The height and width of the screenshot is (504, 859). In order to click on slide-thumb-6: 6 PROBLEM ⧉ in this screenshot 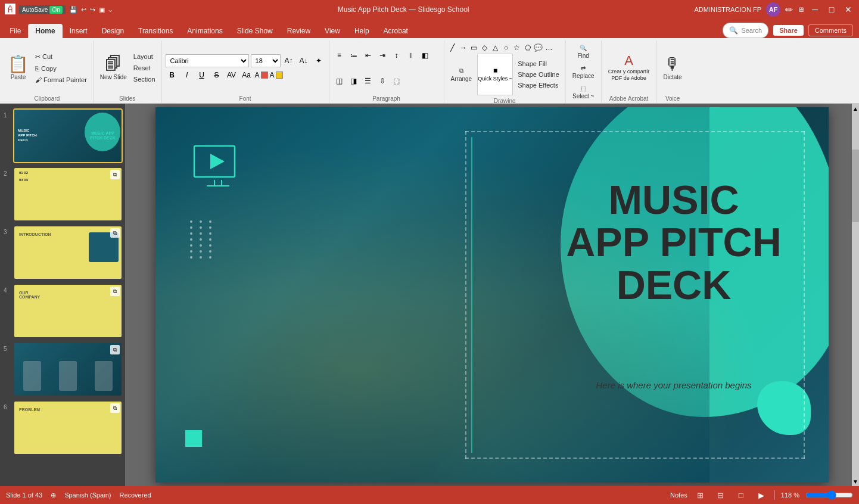, I will do `click(63, 428)`.